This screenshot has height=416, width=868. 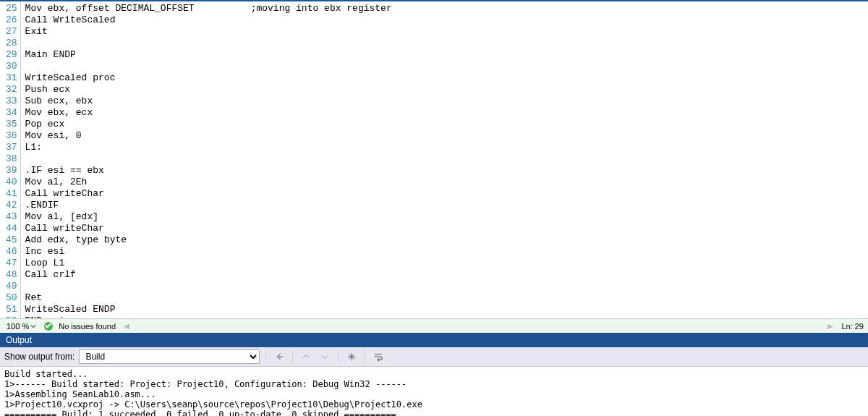 I want to click on line-number: 44, so click(x=12, y=229).